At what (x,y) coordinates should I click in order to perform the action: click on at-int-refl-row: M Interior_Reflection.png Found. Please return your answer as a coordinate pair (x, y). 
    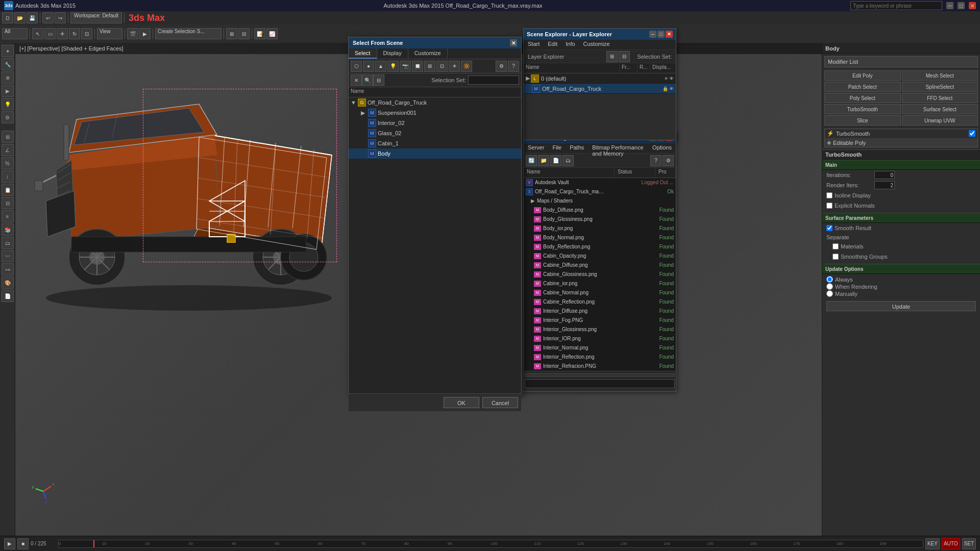
    Looking at the image, I should click on (600, 357).